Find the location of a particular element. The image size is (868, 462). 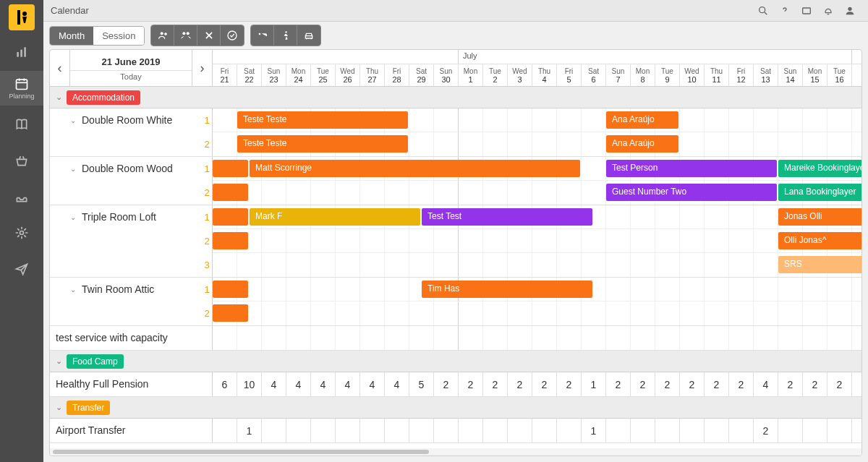

today-link: Today is located at coordinates (131, 77).